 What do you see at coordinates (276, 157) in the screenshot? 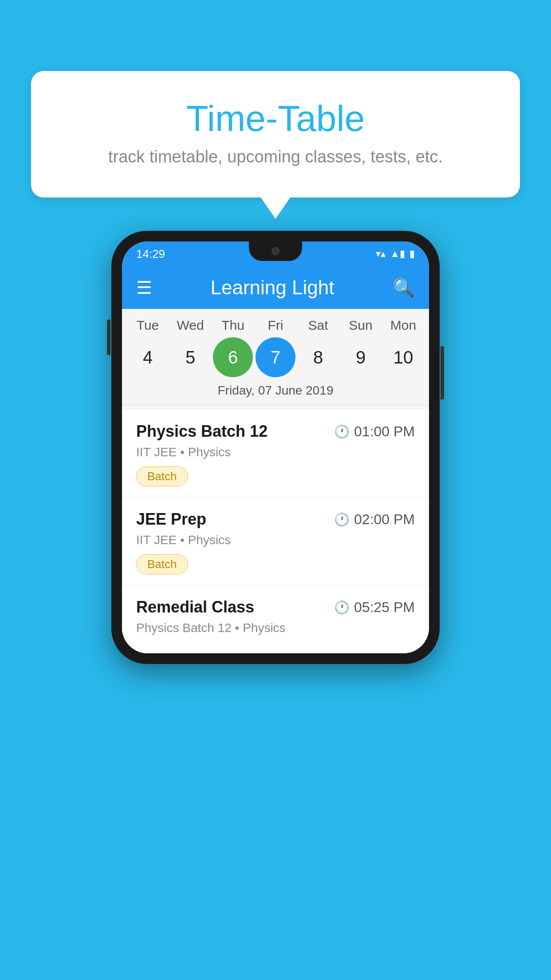
I see `bubble-subtitle: track timetable, upcoming classes, tests…` at bounding box center [276, 157].